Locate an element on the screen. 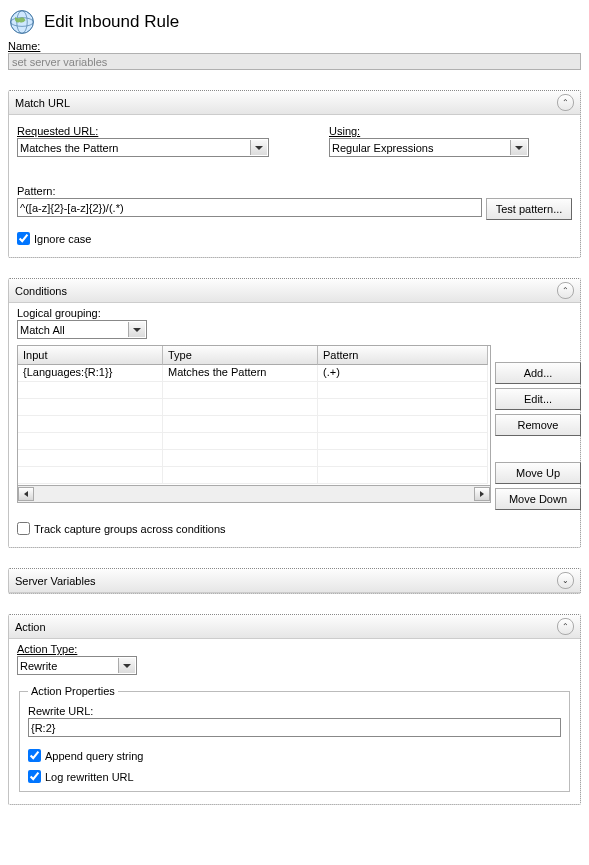 Image resolution: width=589 pixels, height=865 pixels. cell-pattern: (.+) is located at coordinates (403, 374).